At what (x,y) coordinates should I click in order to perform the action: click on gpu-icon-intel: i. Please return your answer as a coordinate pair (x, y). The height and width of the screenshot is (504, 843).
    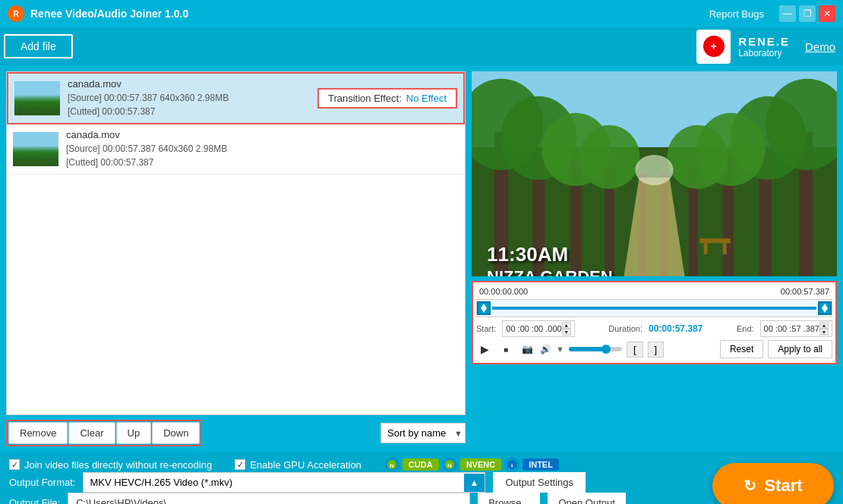
    Looking at the image, I should click on (512, 465).